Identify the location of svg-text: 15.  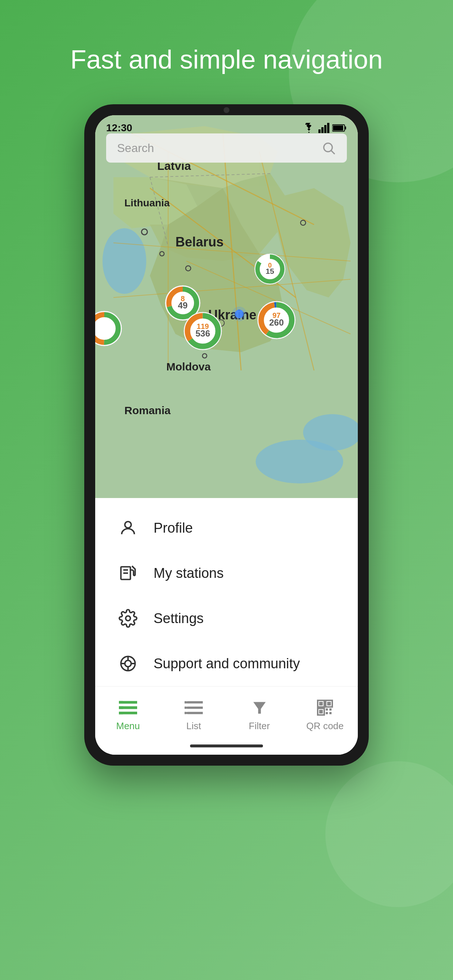
(270, 271).